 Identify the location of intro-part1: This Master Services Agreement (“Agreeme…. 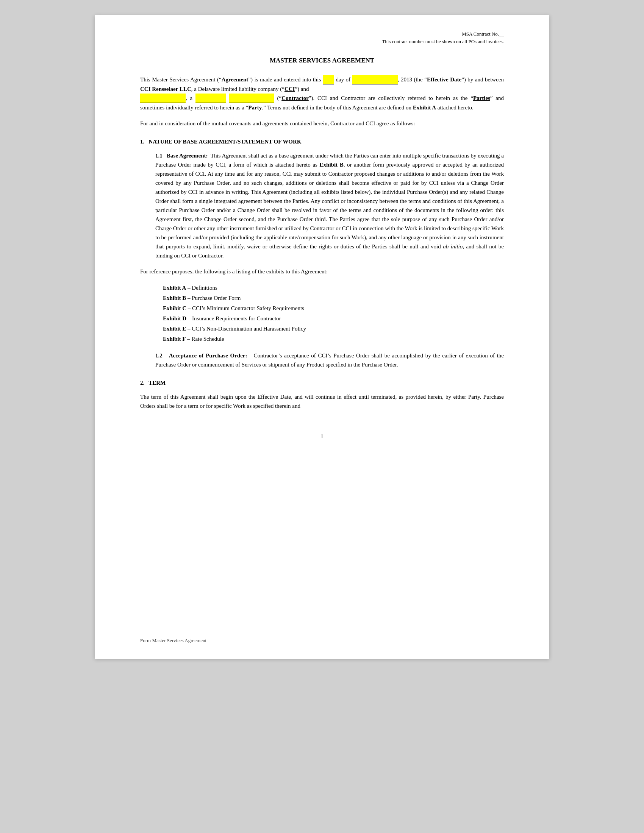
(231, 79).